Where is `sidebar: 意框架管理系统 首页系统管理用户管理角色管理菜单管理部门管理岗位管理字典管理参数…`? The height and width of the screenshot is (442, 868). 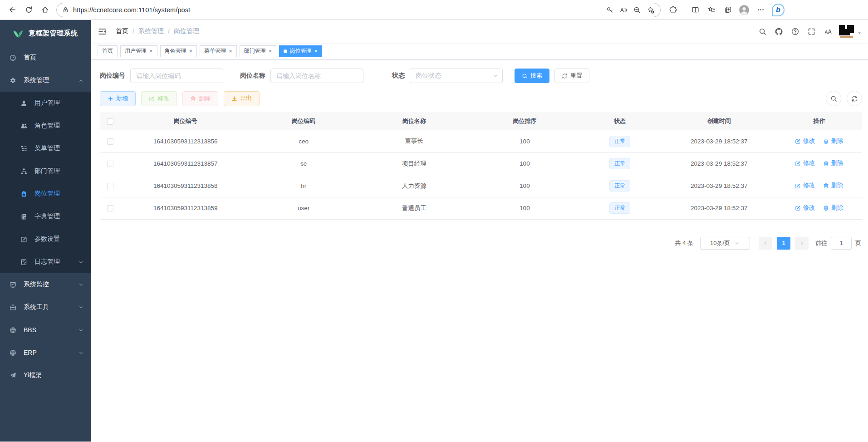 sidebar: 意框架管理系统 首页系统管理用户管理角色管理菜单管理部门管理岗位管理字典管理参数… is located at coordinates (45, 231).